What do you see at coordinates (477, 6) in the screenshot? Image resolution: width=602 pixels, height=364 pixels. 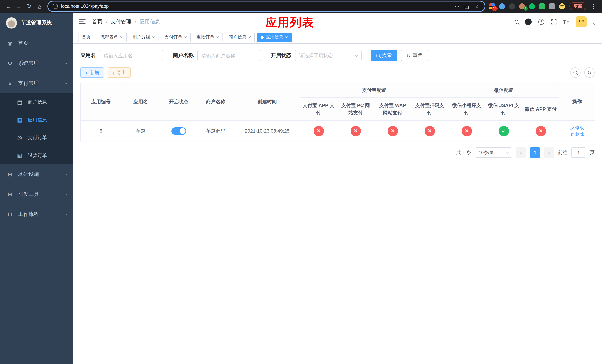 I see `bookmark-star-icon: ☆` at bounding box center [477, 6].